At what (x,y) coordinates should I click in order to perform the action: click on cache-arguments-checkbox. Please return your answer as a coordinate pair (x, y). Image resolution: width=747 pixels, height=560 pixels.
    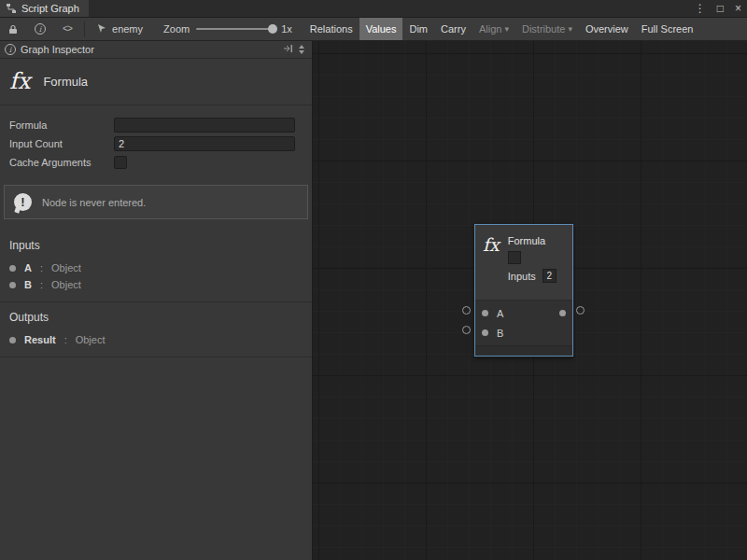
    Looking at the image, I should click on (120, 162).